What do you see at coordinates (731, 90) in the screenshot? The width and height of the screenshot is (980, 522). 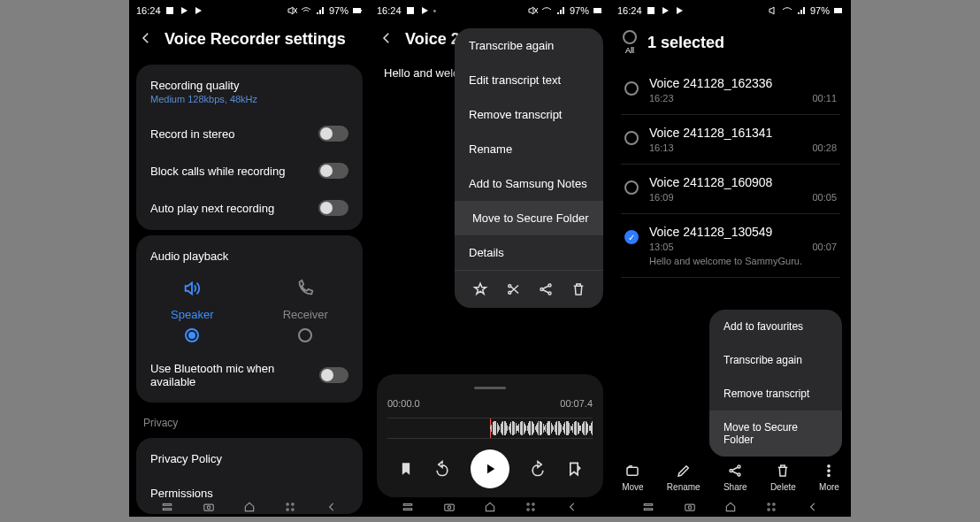 I see `recording-row: Voice 241128_162336 16:2300:11` at bounding box center [731, 90].